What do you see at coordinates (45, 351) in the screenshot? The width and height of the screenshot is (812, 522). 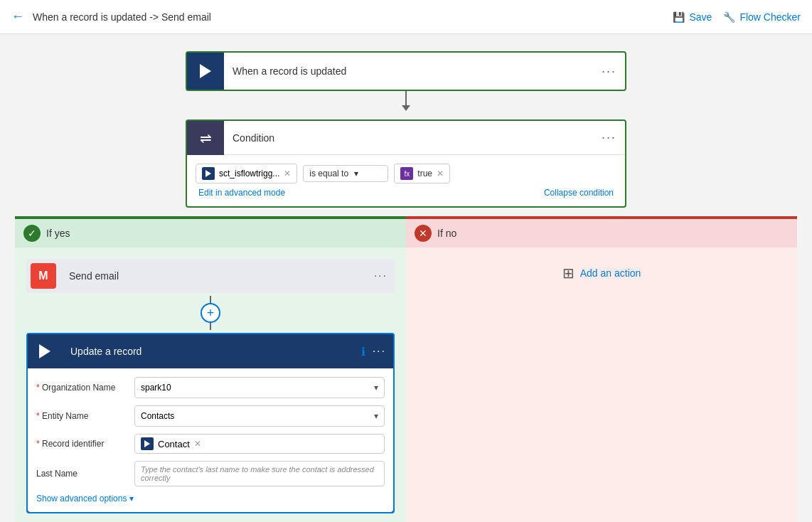 I see `update-record-icon` at bounding box center [45, 351].